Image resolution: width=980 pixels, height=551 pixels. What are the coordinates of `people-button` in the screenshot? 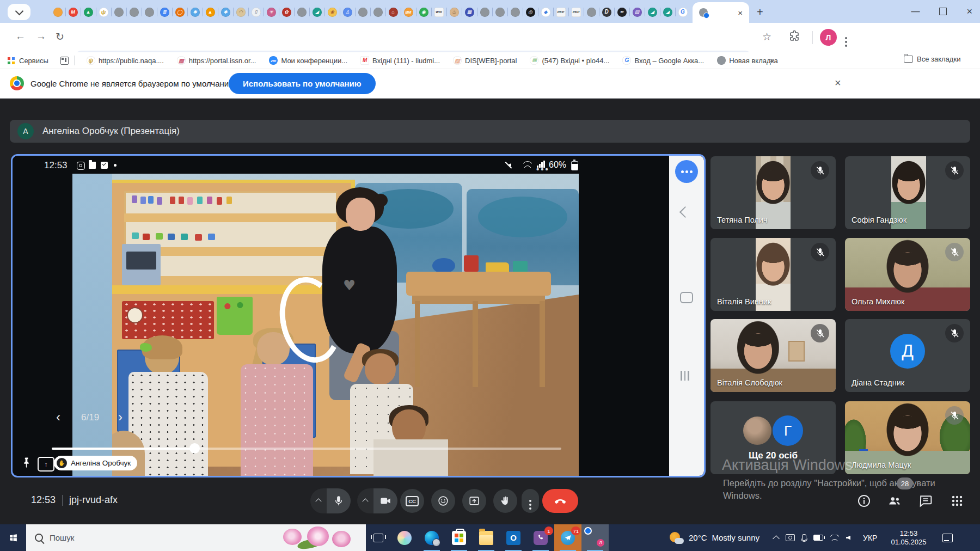 It's located at (895, 501).